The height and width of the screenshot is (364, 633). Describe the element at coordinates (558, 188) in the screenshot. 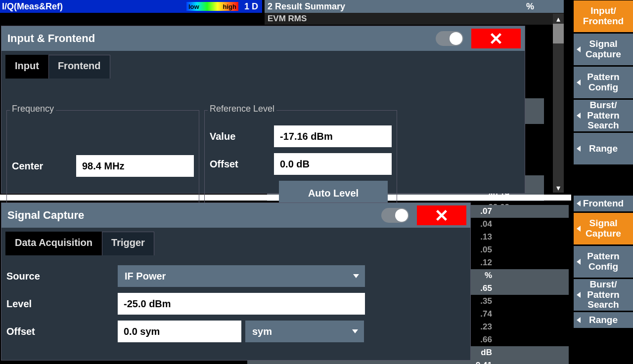

I see `scroll-down-icon: ▾` at that location.